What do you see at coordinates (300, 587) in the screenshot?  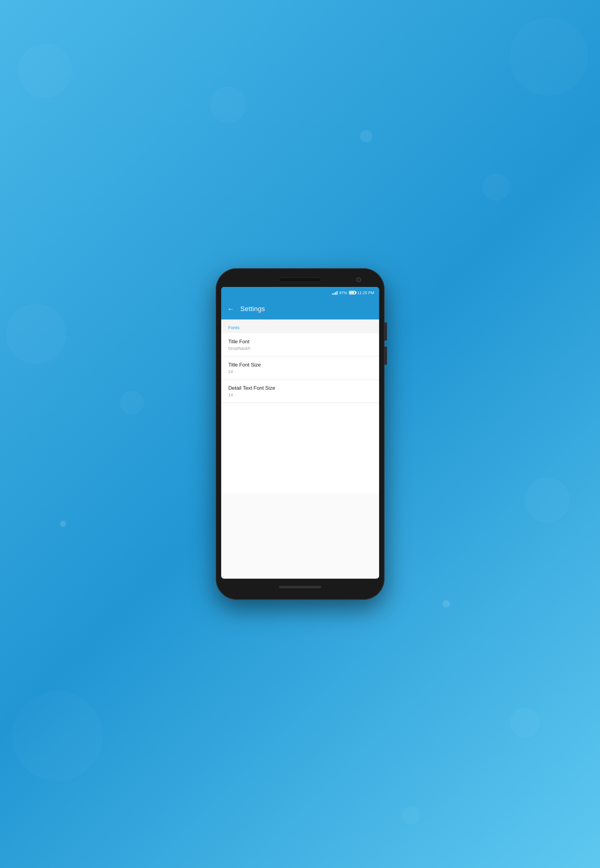 I see `phone-bottom-bar` at bounding box center [300, 587].